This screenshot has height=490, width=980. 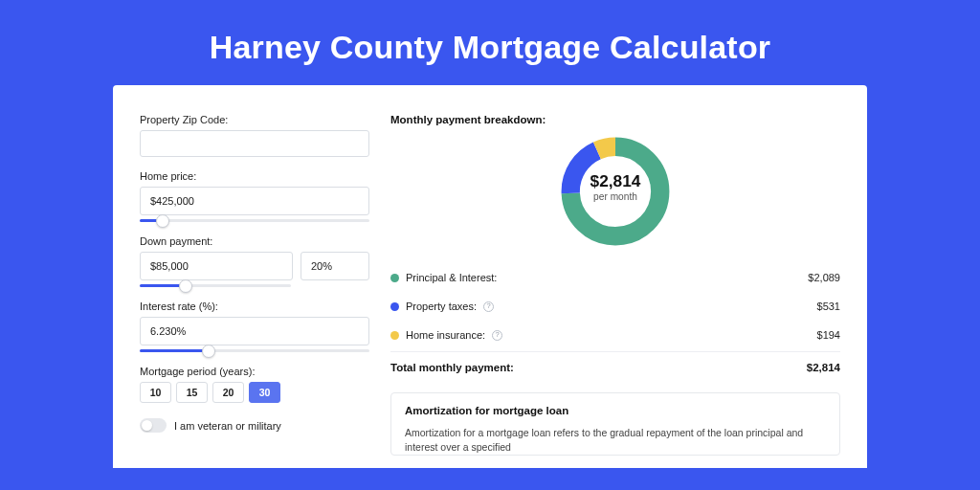 What do you see at coordinates (155, 392) in the screenshot?
I see `period-option-10: 10` at bounding box center [155, 392].